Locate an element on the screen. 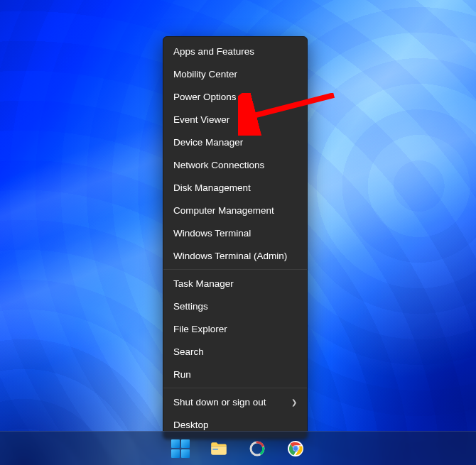 The height and width of the screenshot is (465, 476). menu-item-device-manager: Device Manager is located at coordinates (235, 142).